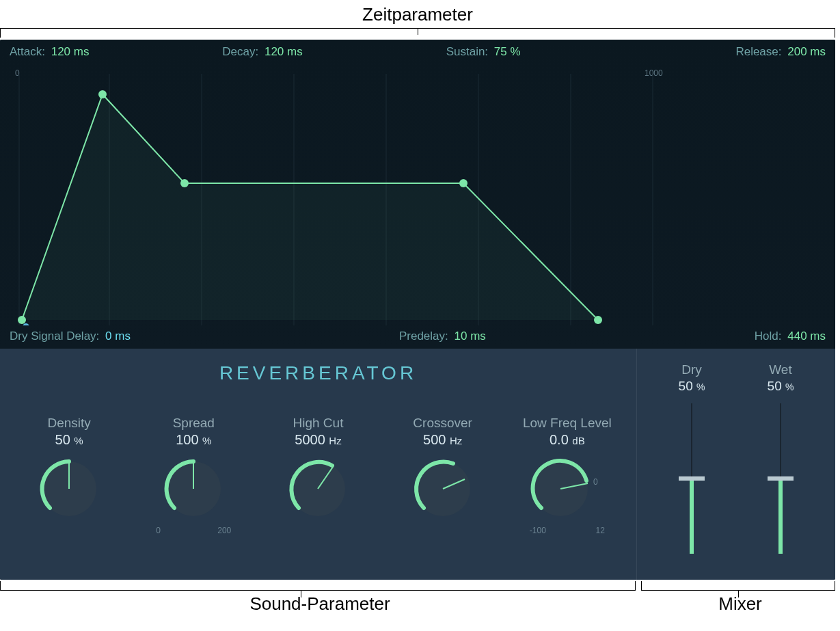  I want to click on lowfreq-tick-max: 12, so click(600, 531).